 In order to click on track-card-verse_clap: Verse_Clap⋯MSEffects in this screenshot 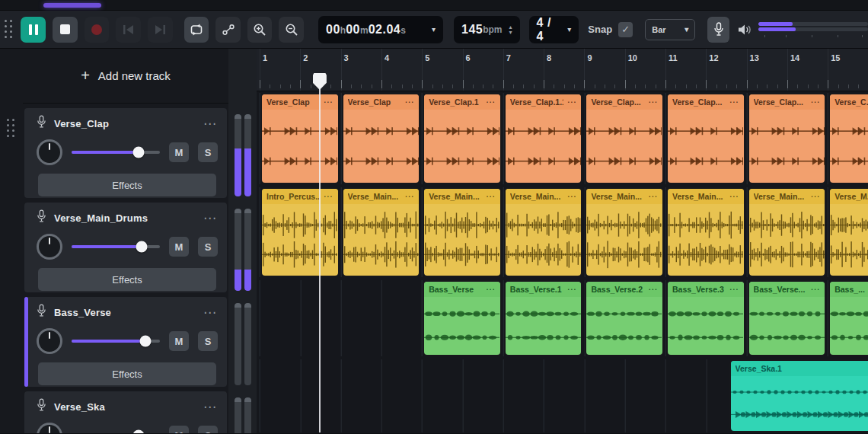, I will do `click(126, 153)`.